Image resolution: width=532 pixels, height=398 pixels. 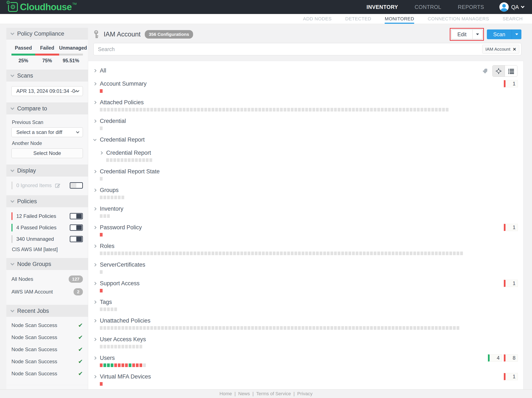 I want to click on config-row-header: Tags, so click(x=308, y=302).